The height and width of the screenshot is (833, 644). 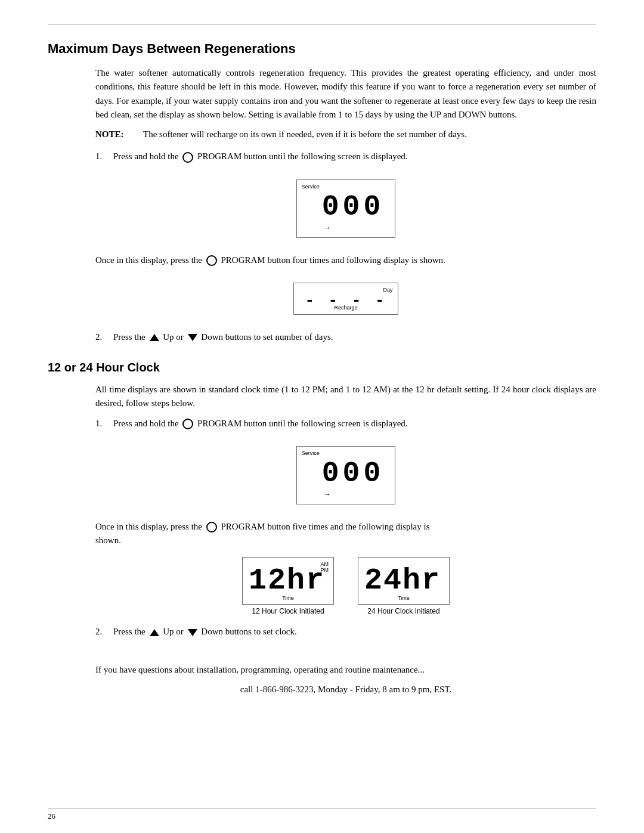 I want to click on step-2-text-after: Down buttons to set number of days., so click(x=267, y=337).